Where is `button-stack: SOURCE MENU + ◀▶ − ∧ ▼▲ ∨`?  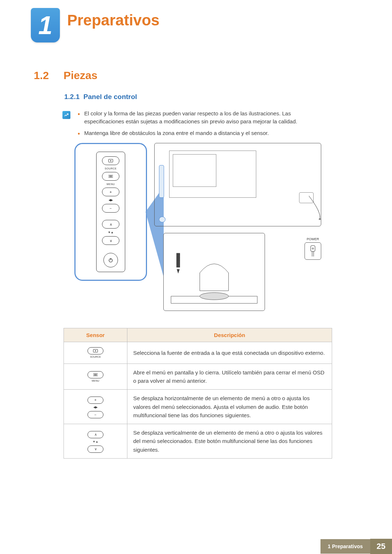
button-stack: SOURCE MENU + ◀▶ − ∧ ▼▲ ∨ is located at coordinates (111, 212).